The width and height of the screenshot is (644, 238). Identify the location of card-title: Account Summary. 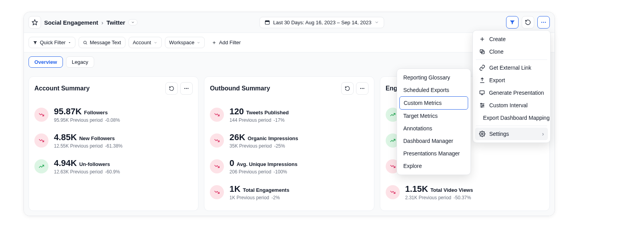
(62, 88).